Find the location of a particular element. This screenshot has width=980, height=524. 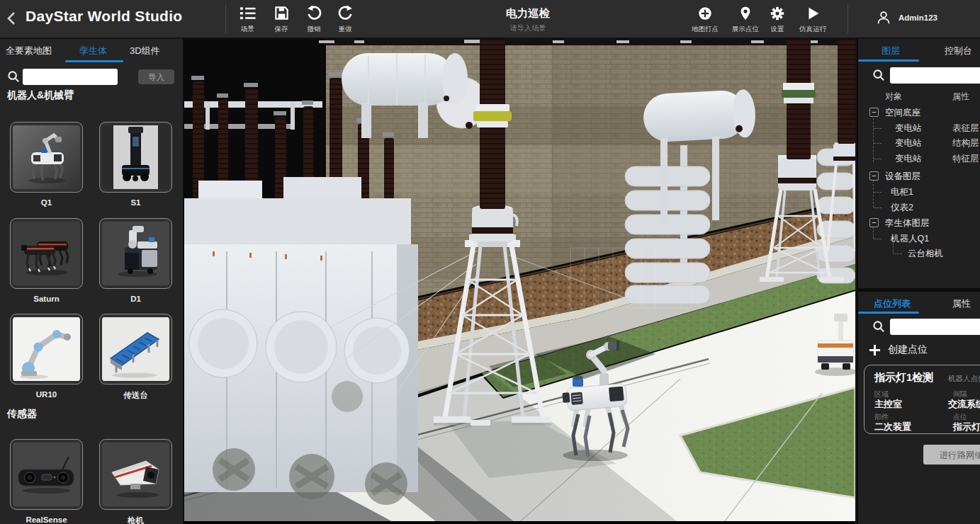

field-value-part: 二次装置 is located at coordinates (893, 427).